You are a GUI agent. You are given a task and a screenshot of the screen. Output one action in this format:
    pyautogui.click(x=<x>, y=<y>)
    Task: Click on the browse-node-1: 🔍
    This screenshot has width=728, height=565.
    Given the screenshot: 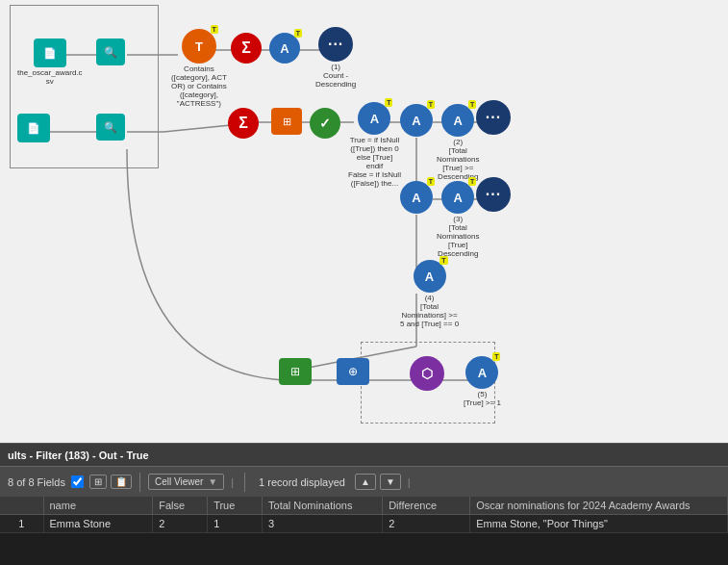 What is the action you would take?
    pyautogui.click(x=111, y=52)
    